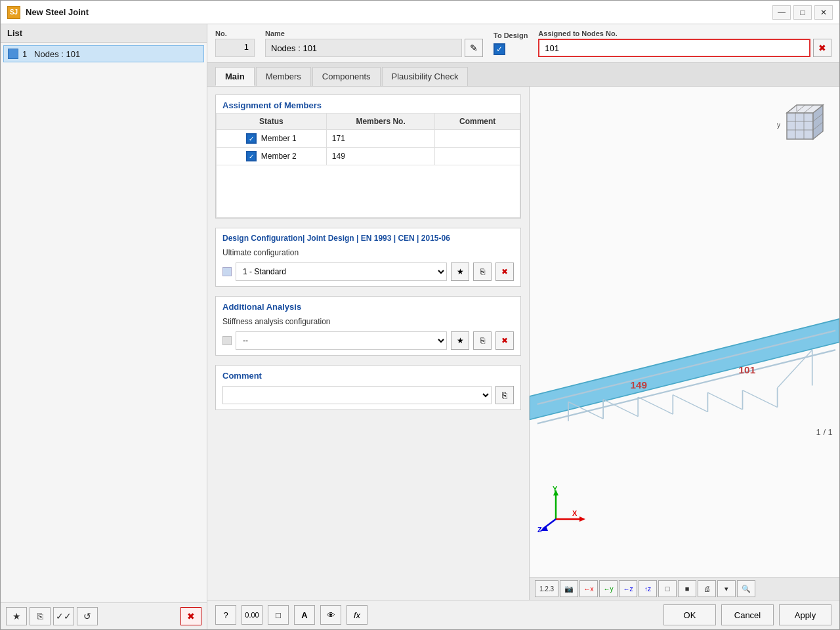 This screenshot has width=840, height=630. What do you see at coordinates (547, 589) in the screenshot?
I see `view-numbers-button: 1.2.3` at bounding box center [547, 589].